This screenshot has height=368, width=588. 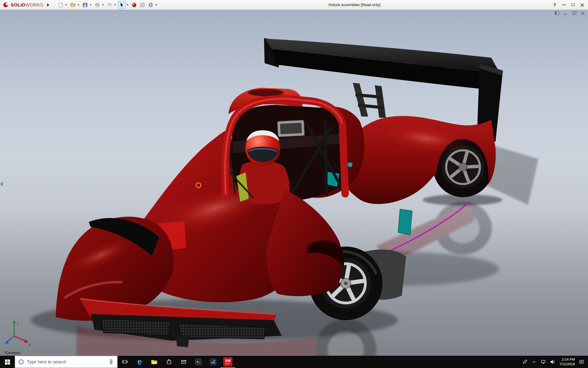 I want to click on search-placeholder: Type here to search, so click(x=66, y=362).